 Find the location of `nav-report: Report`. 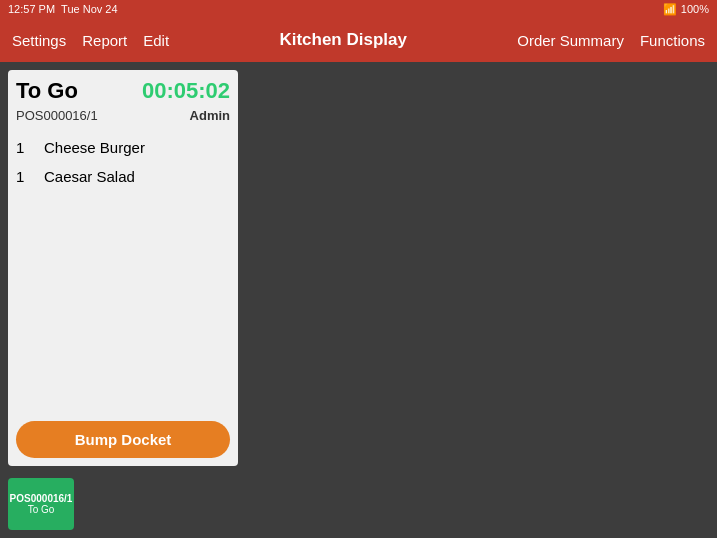

nav-report: Report is located at coordinates (104, 40).